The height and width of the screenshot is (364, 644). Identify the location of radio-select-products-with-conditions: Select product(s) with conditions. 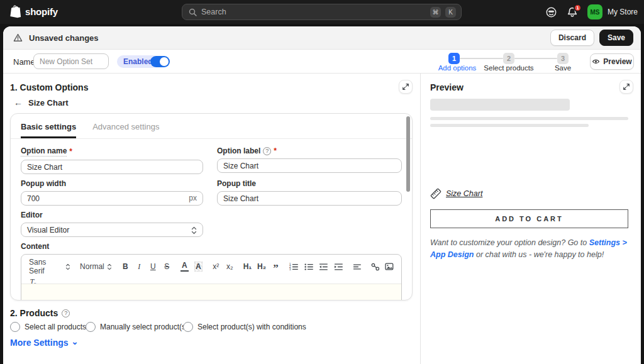
(245, 327).